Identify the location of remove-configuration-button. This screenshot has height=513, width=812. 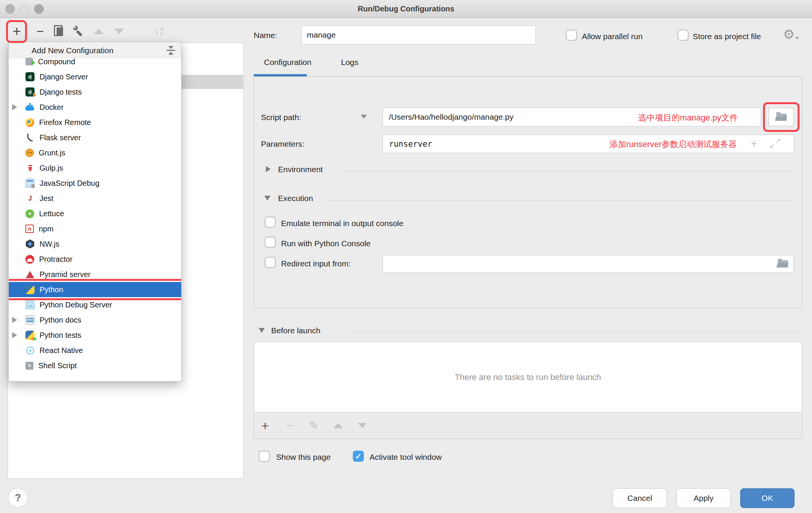
(40, 31).